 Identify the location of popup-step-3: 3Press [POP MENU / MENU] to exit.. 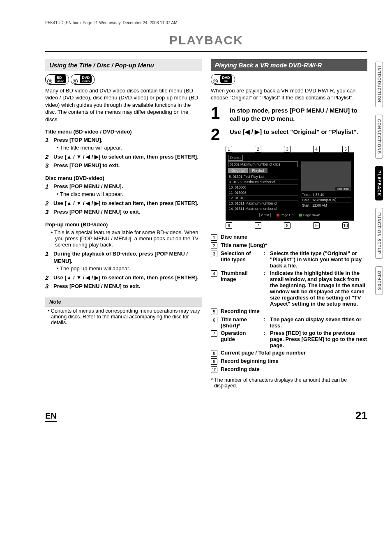
(123, 286).